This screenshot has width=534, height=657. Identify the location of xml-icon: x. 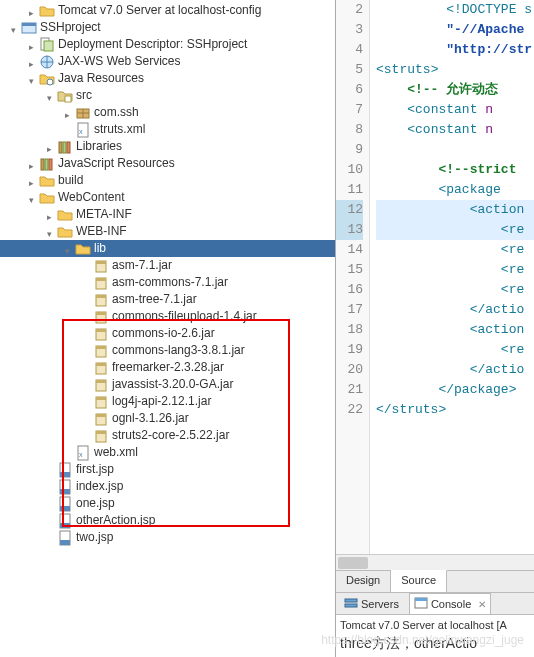
(83, 453).